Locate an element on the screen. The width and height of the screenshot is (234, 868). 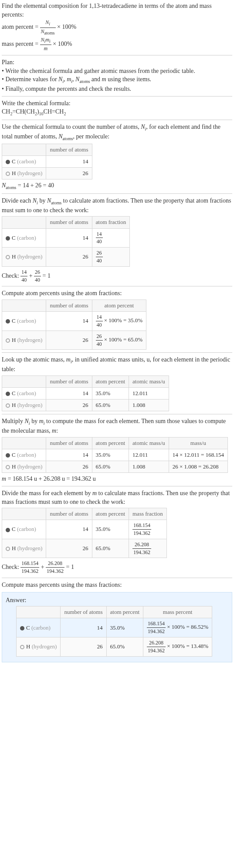
intro-prompt: Find the elemental composition for 1,13-… is located at coordinates (117, 10).